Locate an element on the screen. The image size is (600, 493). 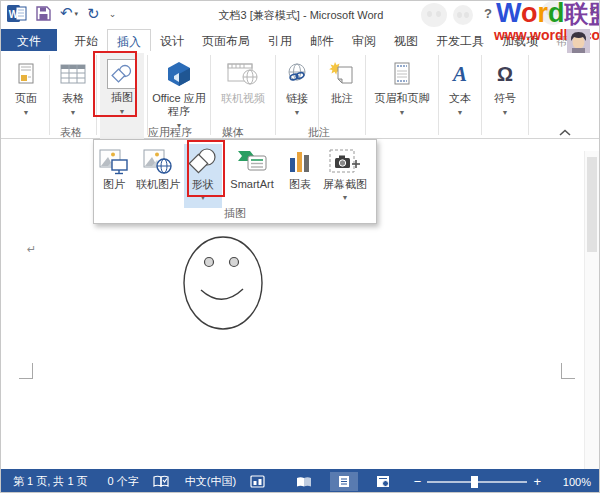
tab-page-layout: 页面布局 is located at coordinates (226, 40).